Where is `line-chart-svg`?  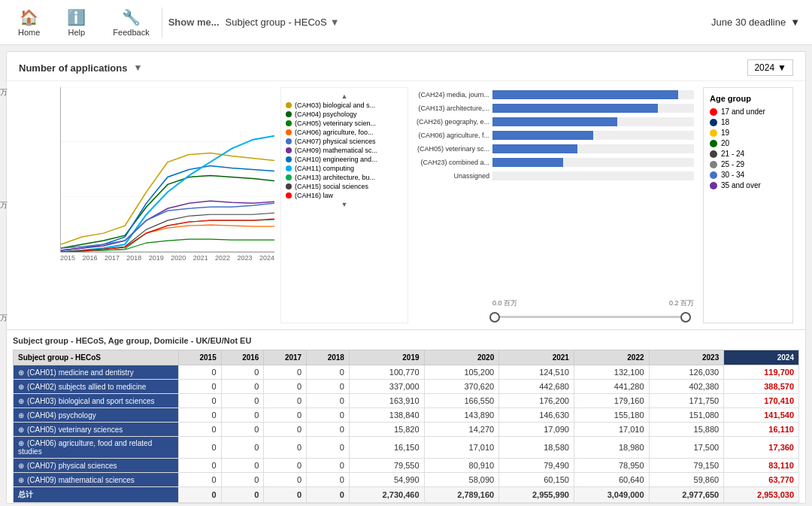 line-chart-svg is located at coordinates (168, 170).